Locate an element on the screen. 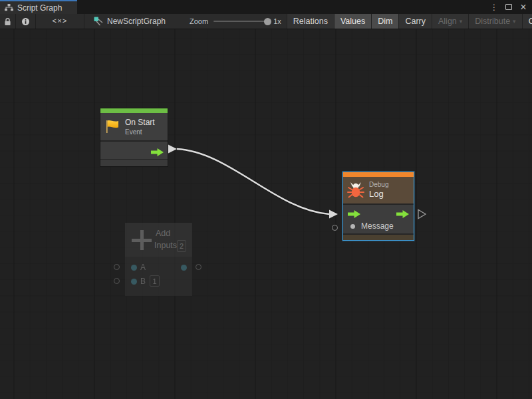  port-a-input is located at coordinates (134, 267).